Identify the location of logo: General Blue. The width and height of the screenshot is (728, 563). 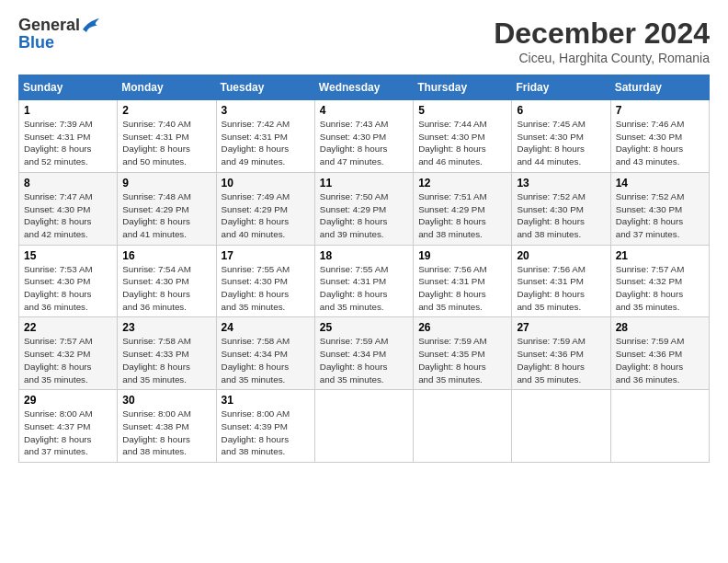
(60, 35).